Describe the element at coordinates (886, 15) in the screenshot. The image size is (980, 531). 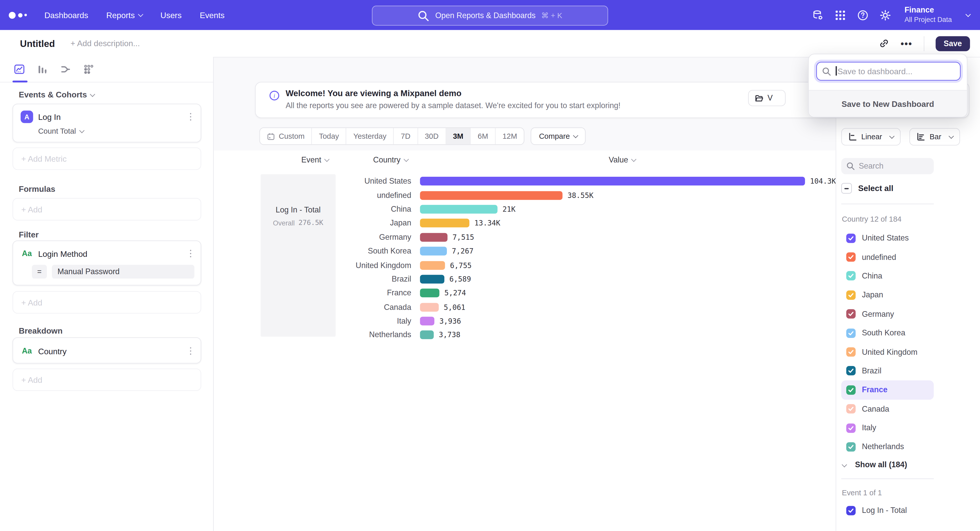
I see `settings-gear-icon` at that location.